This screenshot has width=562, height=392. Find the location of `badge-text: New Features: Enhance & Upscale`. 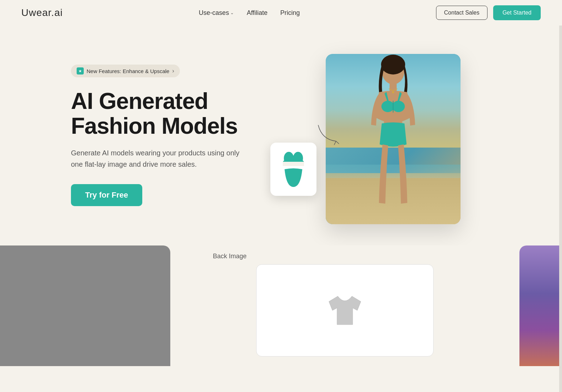

badge-text: New Features: Enhance & Upscale is located at coordinates (128, 71).